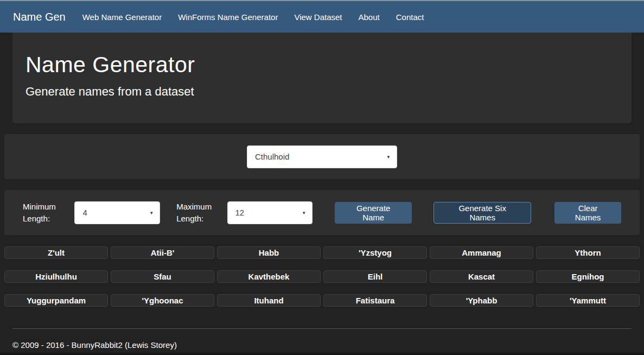 Image resolution: width=644 pixels, height=355 pixels. Describe the element at coordinates (42, 213) in the screenshot. I see `minimum-length-label: Minimum Length:` at that location.